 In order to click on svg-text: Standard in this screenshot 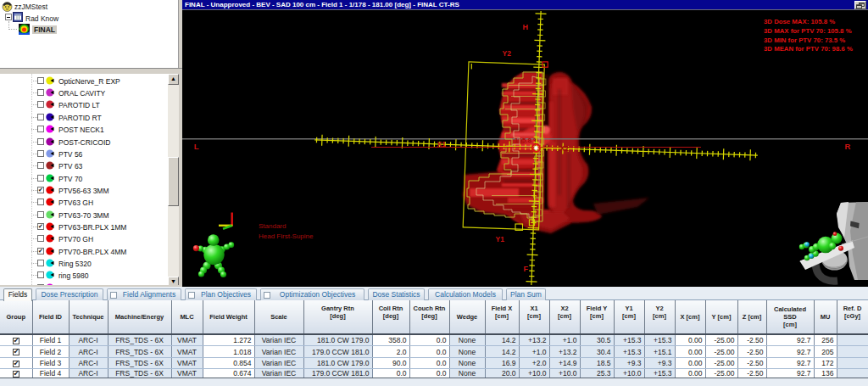, I will do `click(272, 226)`.